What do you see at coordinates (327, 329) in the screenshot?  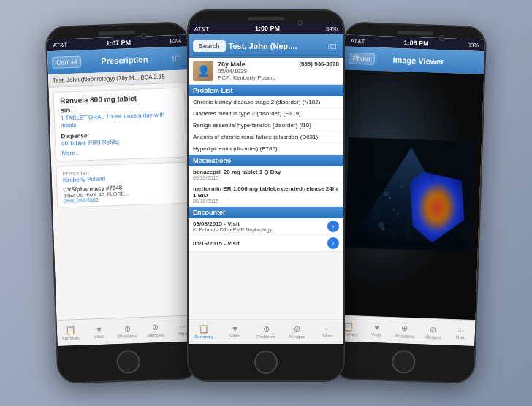 I see `more-icon-center: ···` at bounding box center [327, 329].